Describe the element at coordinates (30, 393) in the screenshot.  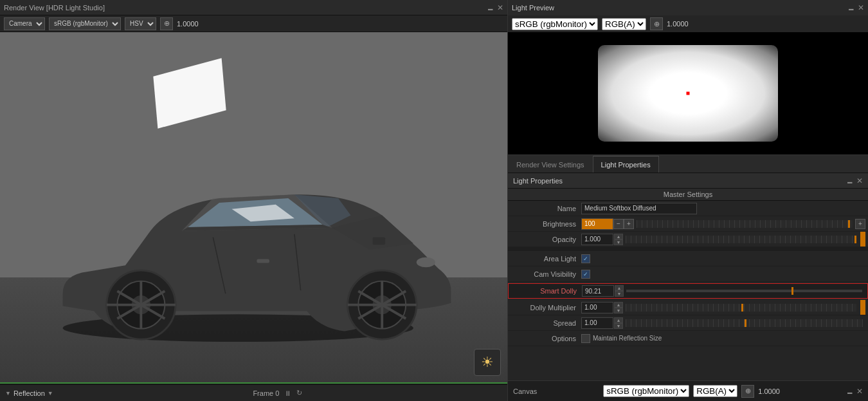
I see `reflection-dropdown: ▼ Reflection ▼` at that location.